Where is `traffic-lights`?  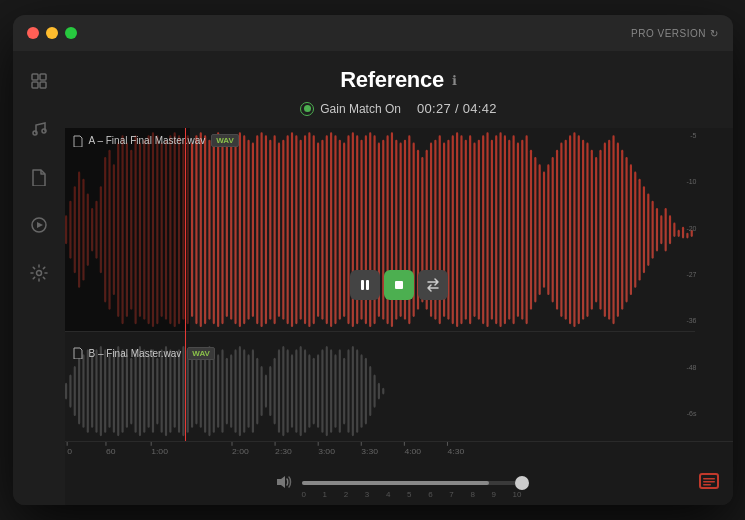 traffic-lights is located at coordinates (52, 33).